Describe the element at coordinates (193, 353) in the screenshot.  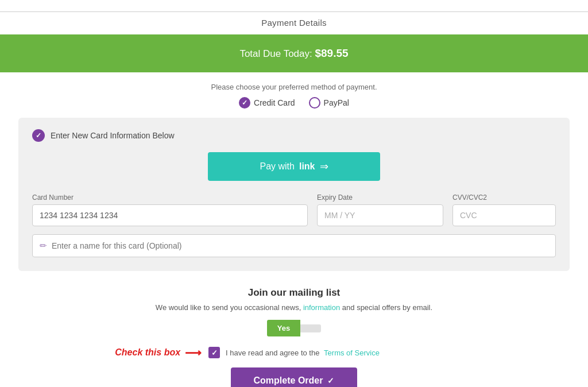
I see `annotation-arrow-icon: ⟶` at that location.